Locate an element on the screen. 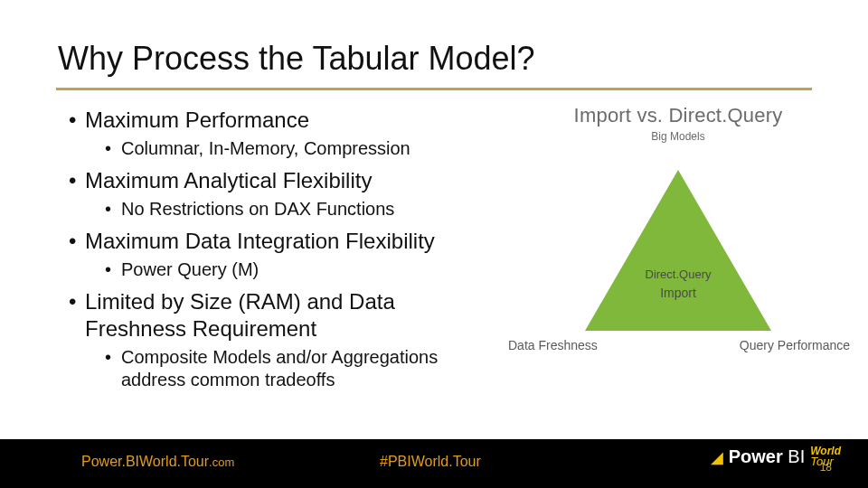 Image resolution: width=868 pixels, height=488 pixels. figure-label-import: Import is located at coordinates (678, 293).